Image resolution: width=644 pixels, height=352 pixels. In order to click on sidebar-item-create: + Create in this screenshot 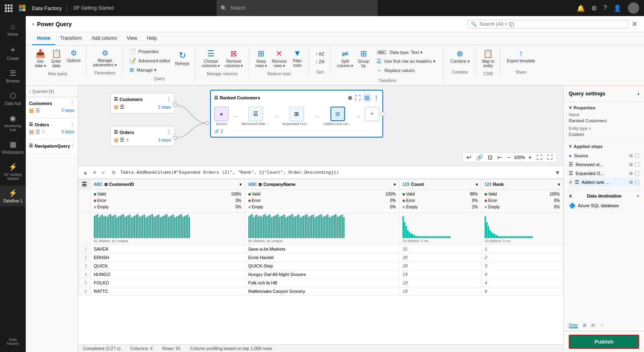, I will do `click(13, 53)`.